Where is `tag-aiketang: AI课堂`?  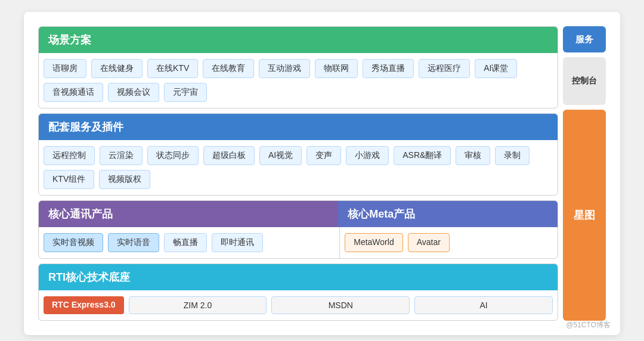
tag-aiketang: AI课堂 is located at coordinates (496, 69).